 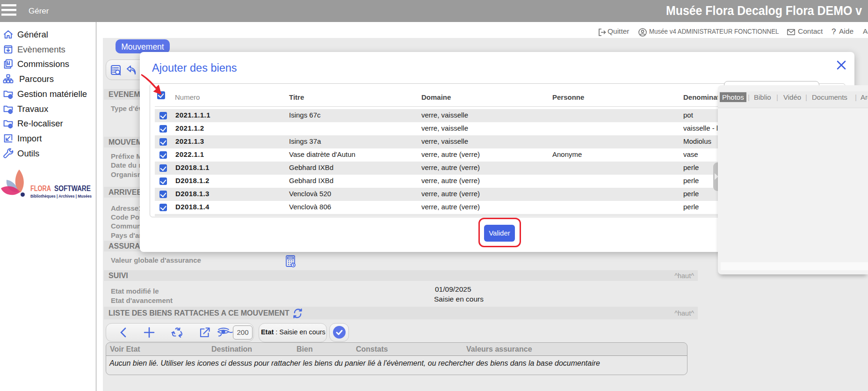 I want to click on svg-text: FLORA, so click(x=41, y=188).